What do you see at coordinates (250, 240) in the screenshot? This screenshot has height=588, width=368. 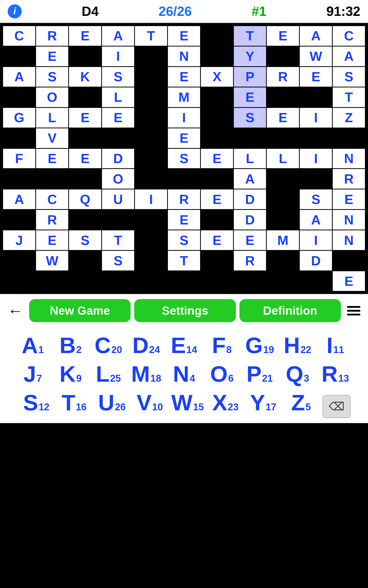 I see `grid-cell-10-7: E` at bounding box center [250, 240].